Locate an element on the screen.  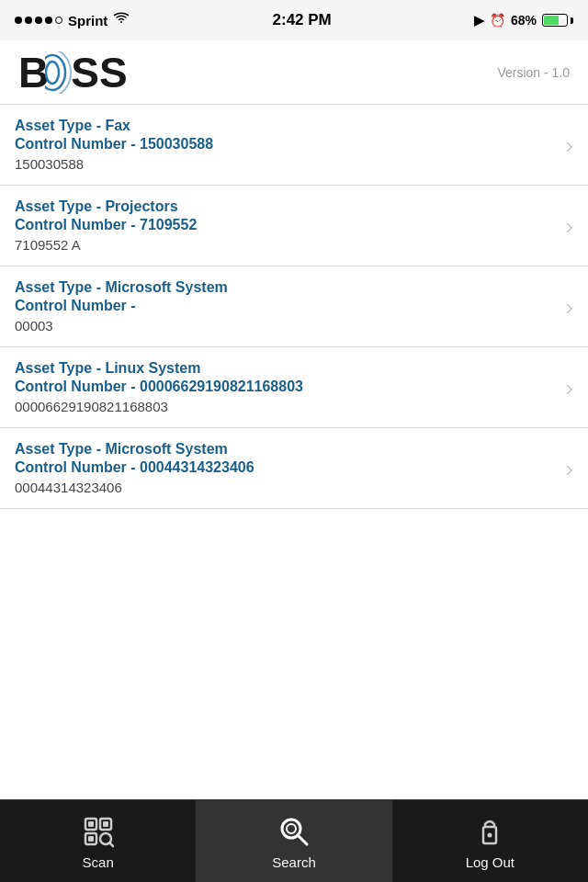
scan-label: Scan is located at coordinates (98, 862).